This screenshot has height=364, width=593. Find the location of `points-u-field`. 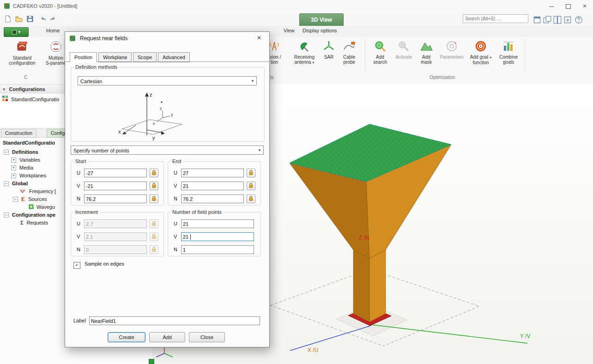

points-u-field is located at coordinates (218, 224).